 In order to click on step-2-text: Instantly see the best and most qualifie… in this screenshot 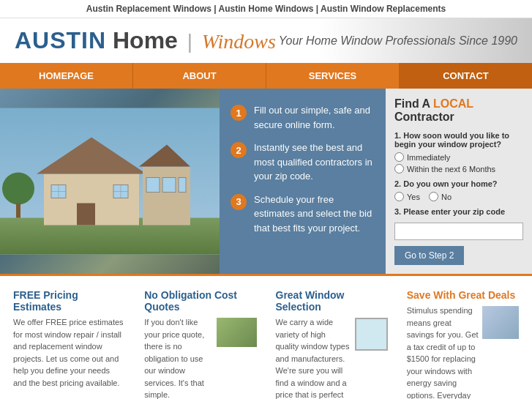, I will do `click(315, 163)`.